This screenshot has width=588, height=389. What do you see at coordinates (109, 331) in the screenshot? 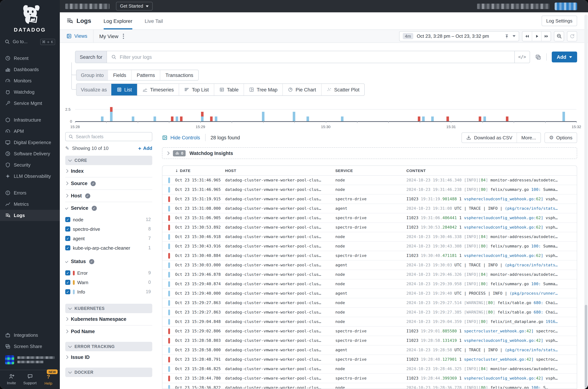
I see `facet-pod-name: Pod Name` at bounding box center [109, 331].